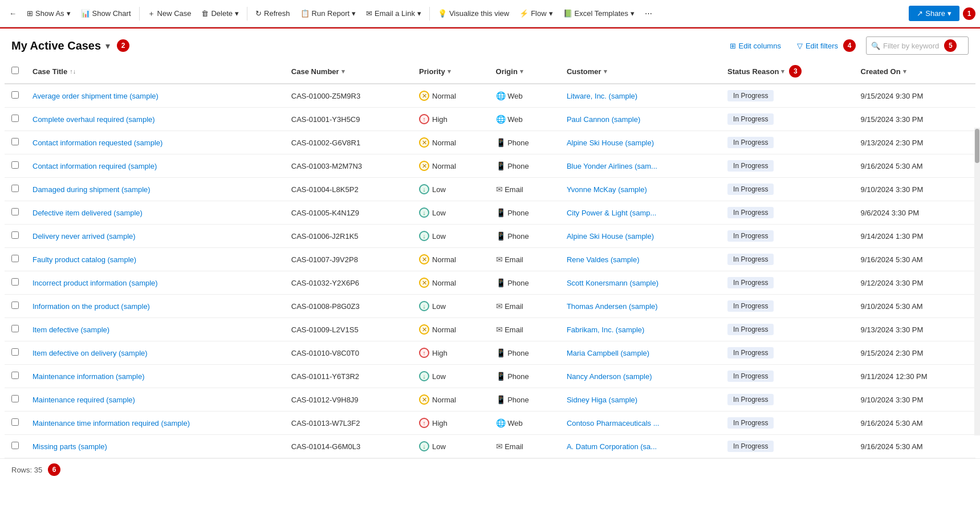 This screenshot has width=980, height=505. What do you see at coordinates (490, 96) in the screenshot?
I see `table-row: Average order shipment time (sample) CAS…` at bounding box center [490, 96].